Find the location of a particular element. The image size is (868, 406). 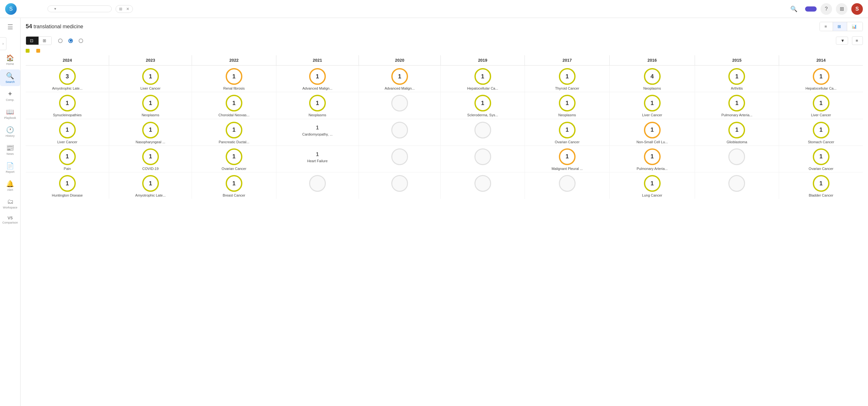

grid-cell-2021-3: 1Heart Failure is located at coordinates (317, 159).